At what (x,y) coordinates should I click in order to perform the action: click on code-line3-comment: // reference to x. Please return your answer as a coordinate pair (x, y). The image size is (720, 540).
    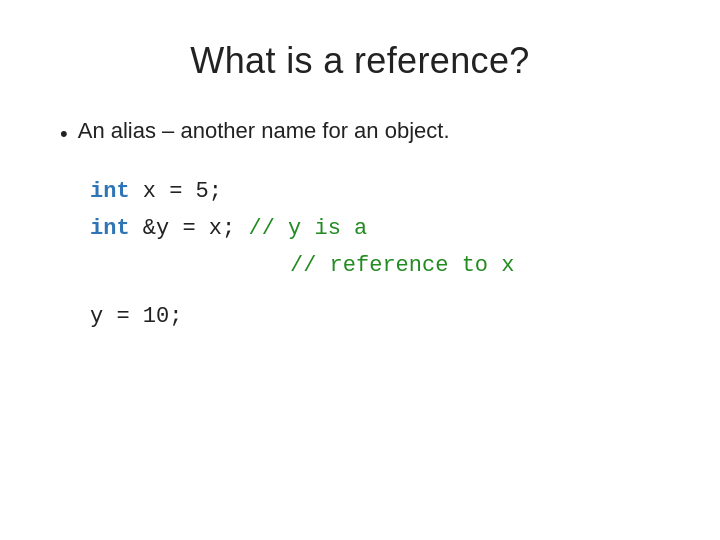
    Looking at the image, I should click on (402, 266).